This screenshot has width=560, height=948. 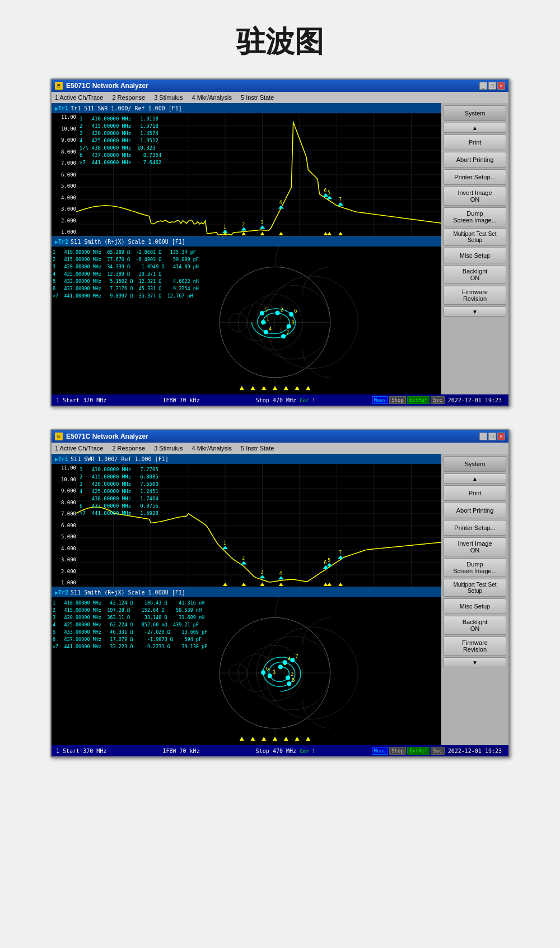 What do you see at coordinates (102, 86) in the screenshot?
I see `title-bar-left-1: E E5071C Network Analyzer` at bounding box center [102, 86].